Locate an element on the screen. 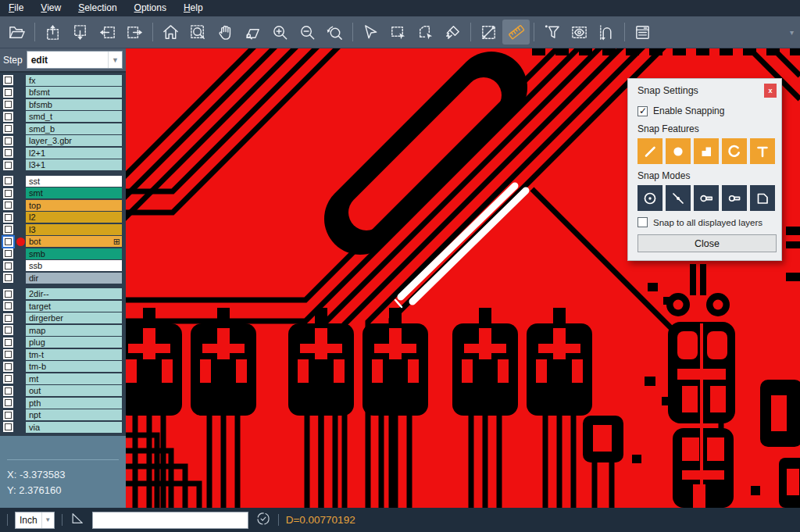  layer-label: npt is located at coordinates (73, 415).